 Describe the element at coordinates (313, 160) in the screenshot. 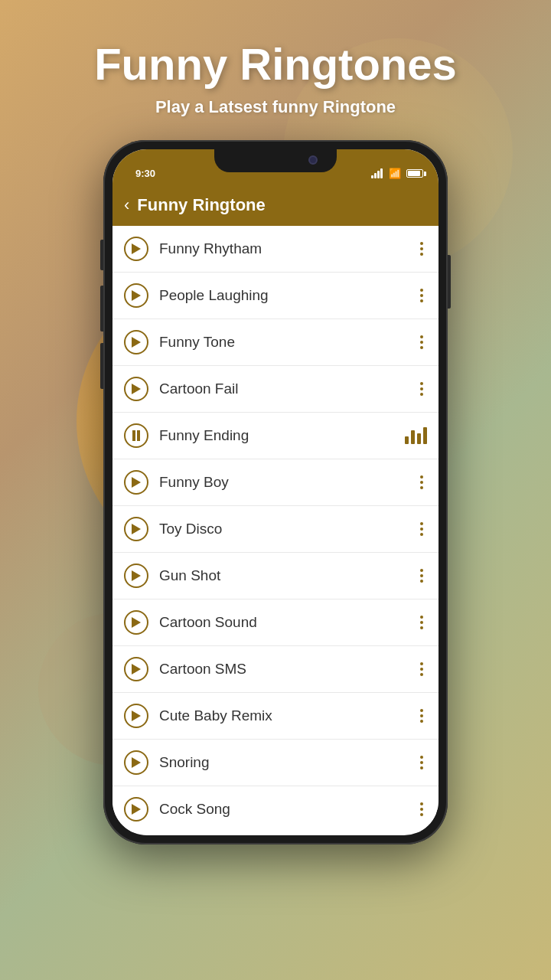

I see `camera` at that location.